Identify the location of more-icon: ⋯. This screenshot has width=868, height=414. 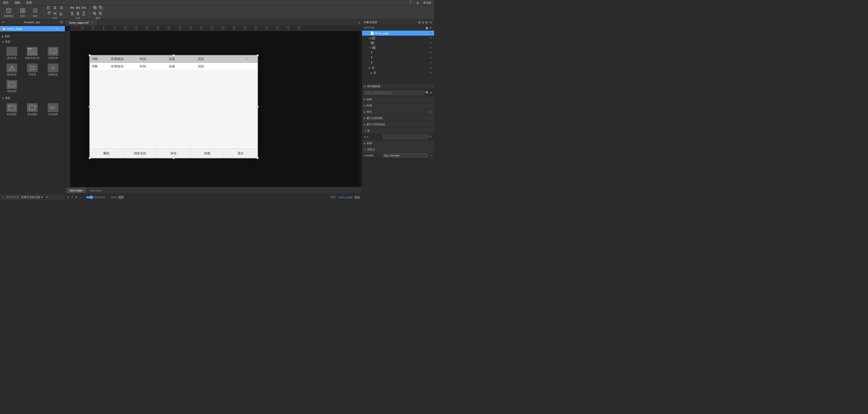
(61, 29).